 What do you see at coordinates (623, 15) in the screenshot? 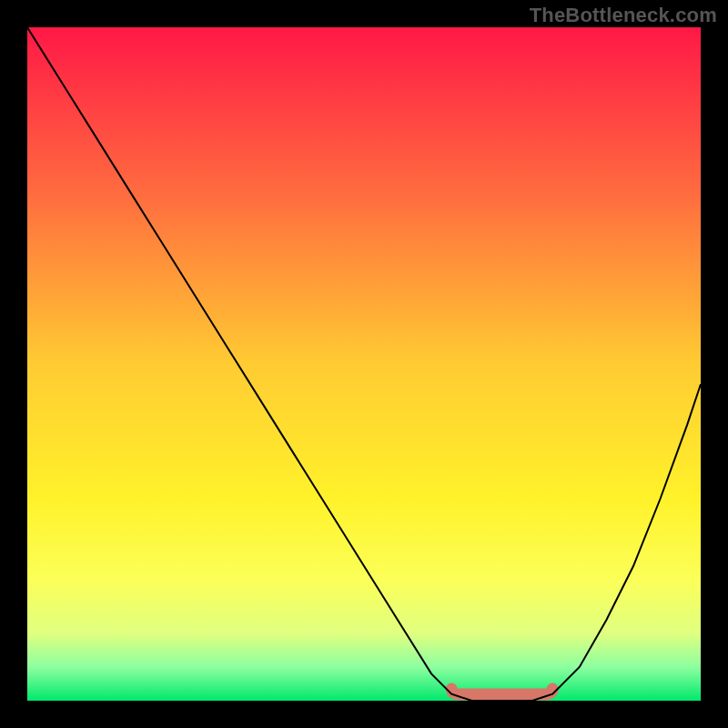
I see `watermark-text: TheBottleneck.com` at bounding box center [623, 15].